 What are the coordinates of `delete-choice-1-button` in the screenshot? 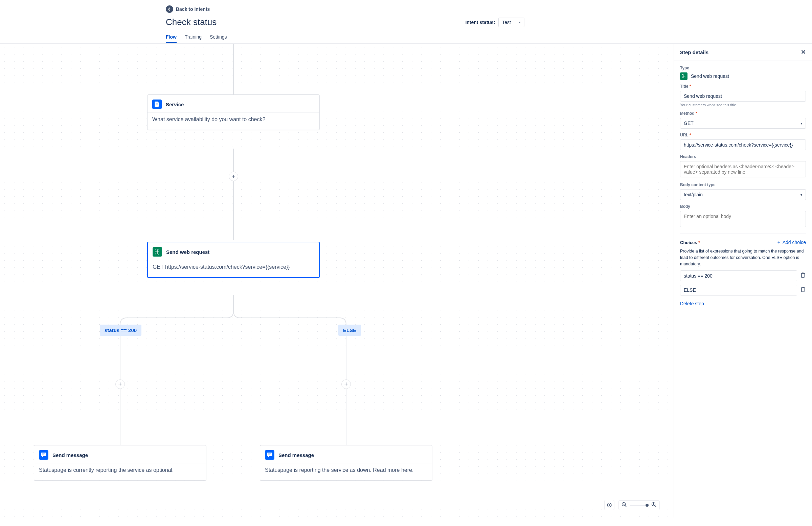 It's located at (803, 276).